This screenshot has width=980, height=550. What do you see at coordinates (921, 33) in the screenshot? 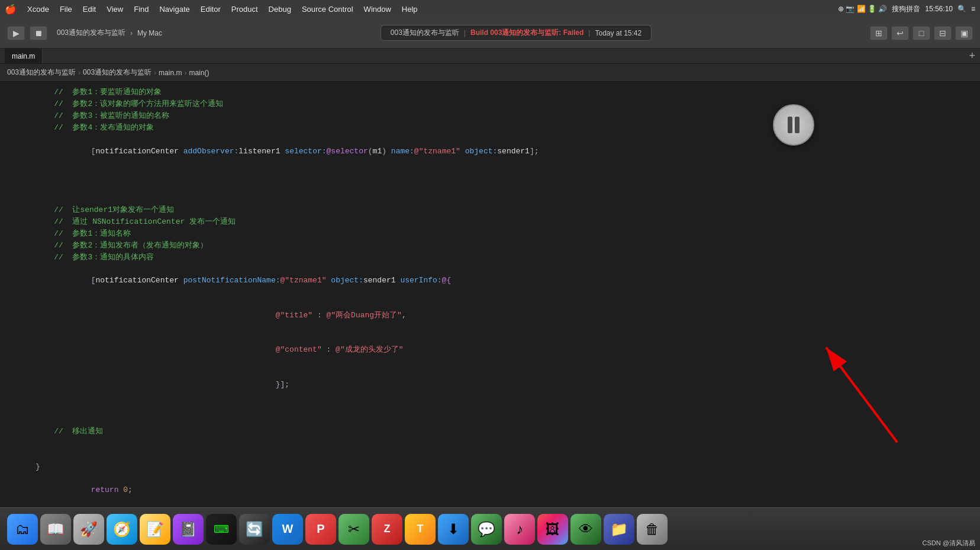
I see `layout-btn-3: □` at bounding box center [921, 33].